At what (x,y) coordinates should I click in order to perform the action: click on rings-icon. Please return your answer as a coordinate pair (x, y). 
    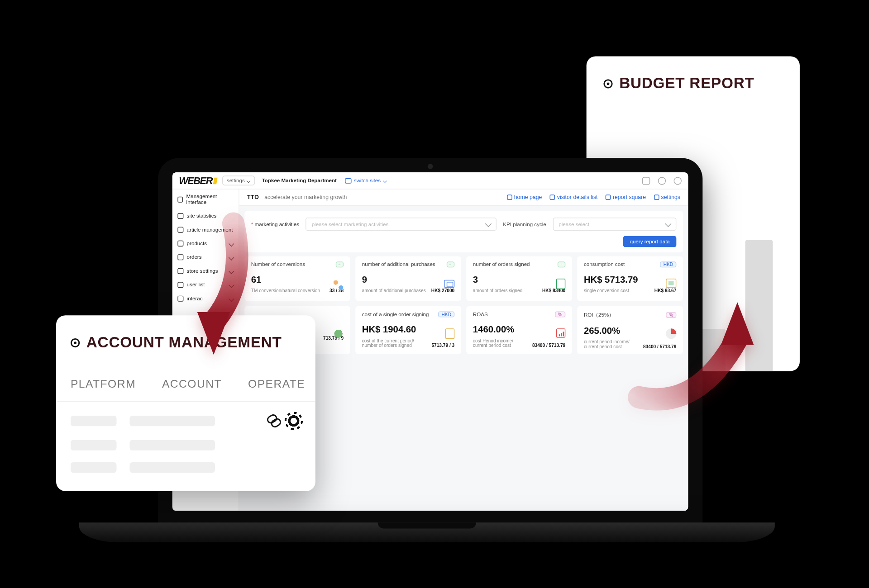
    Looking at the image, I should click on (338, 285).